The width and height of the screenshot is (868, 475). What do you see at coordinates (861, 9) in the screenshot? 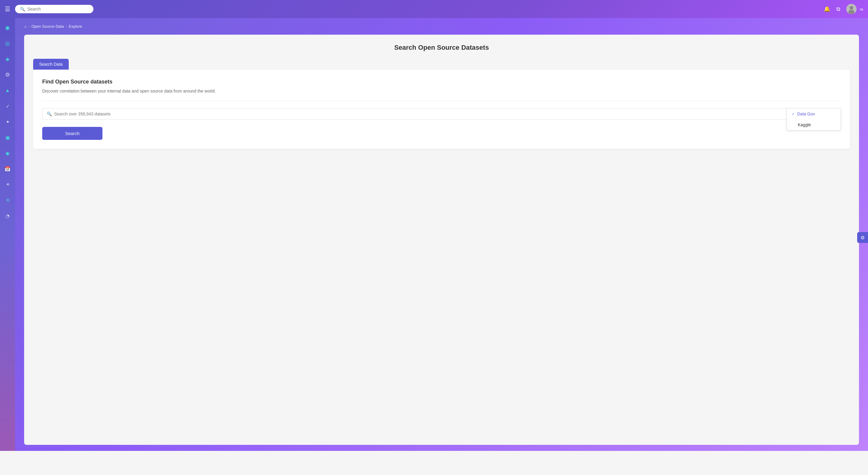
I see `avatar-label: ra` at bounding box center [861, 9].